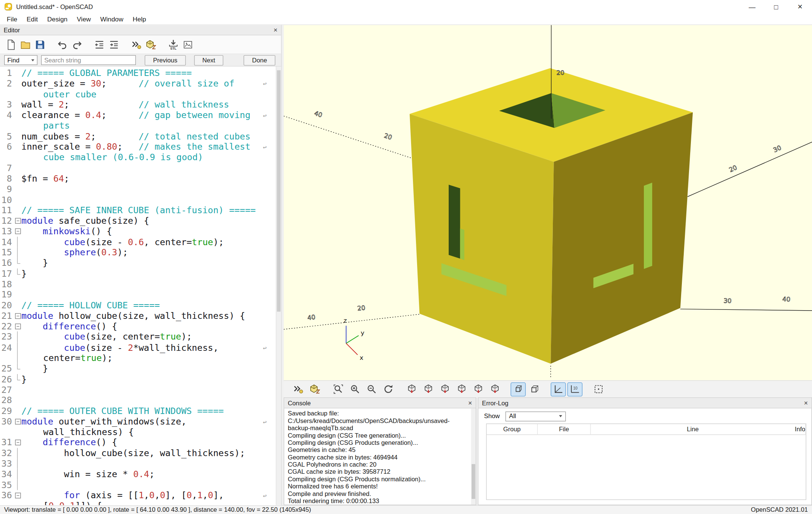 The image size is (812, 514). What do you see at coordinates (478, 389) in the screenshot?
I see `view-front` at bounding box center [478, 389].